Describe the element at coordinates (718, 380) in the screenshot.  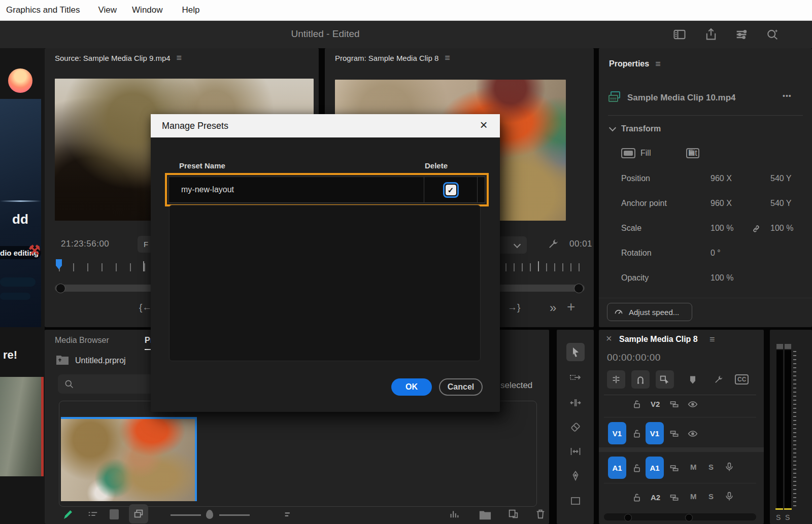
I see `timeline-wrench-icon` at that location.